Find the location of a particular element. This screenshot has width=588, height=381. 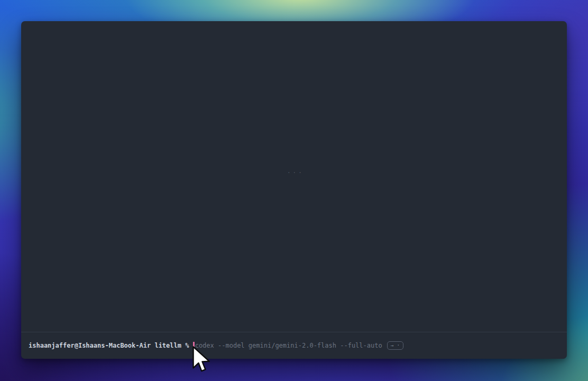

prompt-user-host: ishaanjaffer@Ishaans-MacBook-Air is located at coordinates (90, 346).